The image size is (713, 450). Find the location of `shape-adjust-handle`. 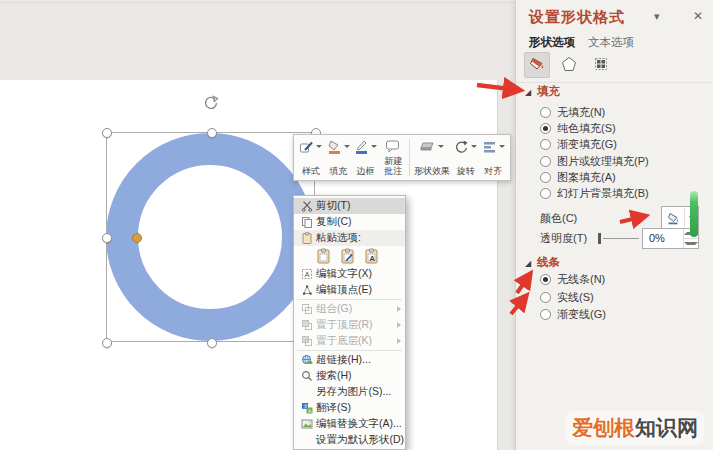

shape-adjust-handle is located at coordinates (137, 238).